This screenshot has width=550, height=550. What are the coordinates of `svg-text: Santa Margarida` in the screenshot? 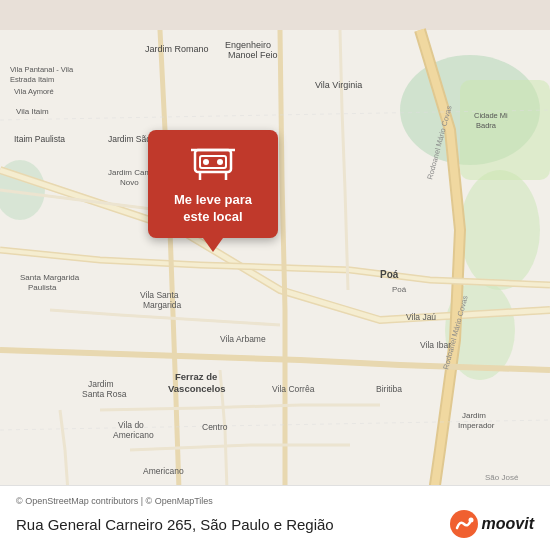 It's located at (50, 278).